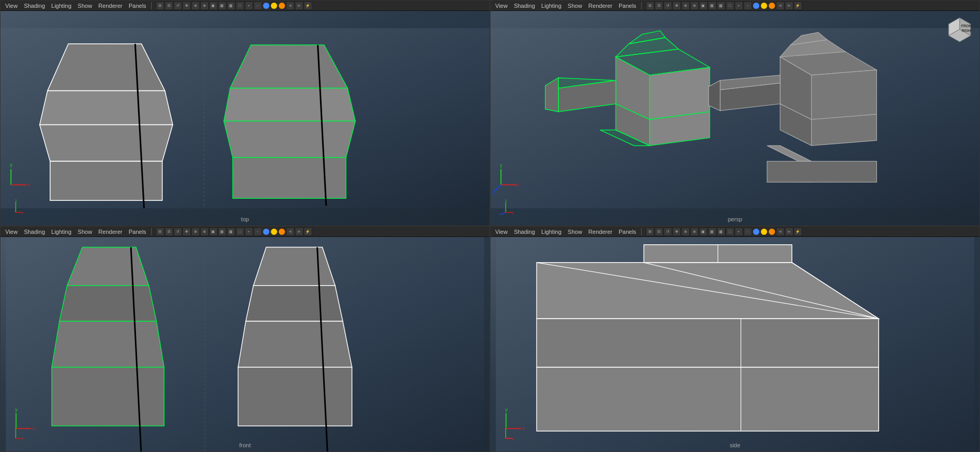  What do you see at coordinates (960, 29) in the screenshot?
I see `view-cube: FRONT RIGHT` at bounding box center [960, 29].